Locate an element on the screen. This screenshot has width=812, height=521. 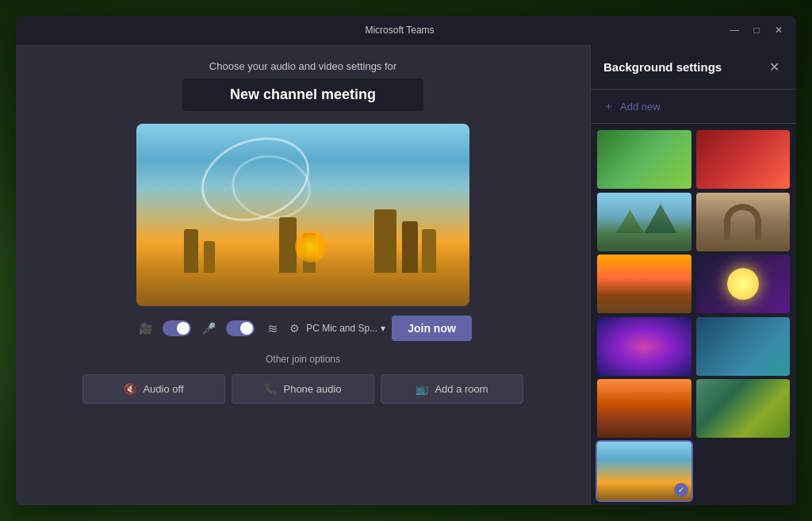
selected-checkmark: ✓ is located at coordinates (681, 490).